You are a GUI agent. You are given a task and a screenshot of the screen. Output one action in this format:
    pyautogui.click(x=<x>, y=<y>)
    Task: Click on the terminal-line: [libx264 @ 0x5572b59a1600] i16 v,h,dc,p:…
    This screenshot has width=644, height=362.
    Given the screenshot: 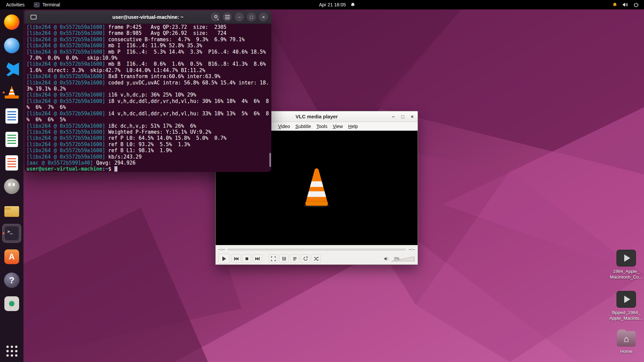 What is the action you would take?
    pyautogui.click(x=148, y=95)
    